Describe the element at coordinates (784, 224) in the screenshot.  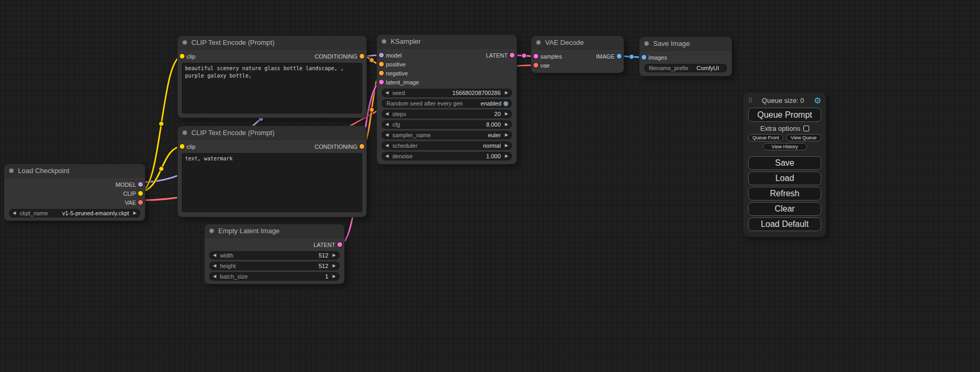
I see `load-default-button: Load Default` at that location.